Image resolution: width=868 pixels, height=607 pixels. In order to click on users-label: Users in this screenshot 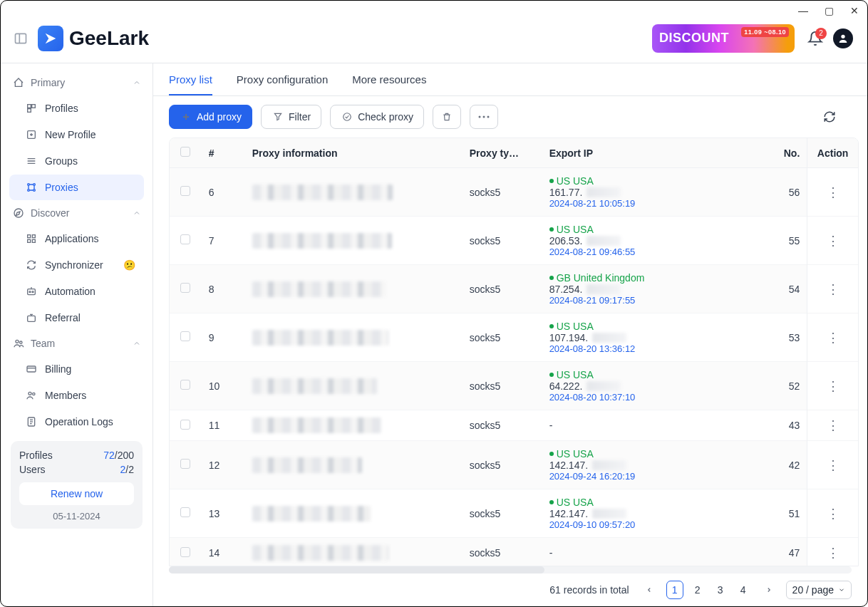, I will do `click(33, 469)`.